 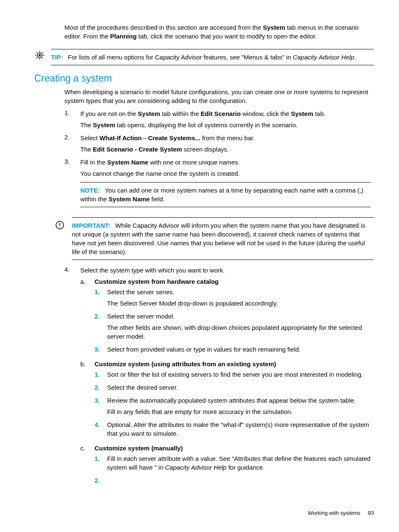 I want to click on substep-c: c. Customize system (manually) 1.Fill in…, so click(x=225, y=465).